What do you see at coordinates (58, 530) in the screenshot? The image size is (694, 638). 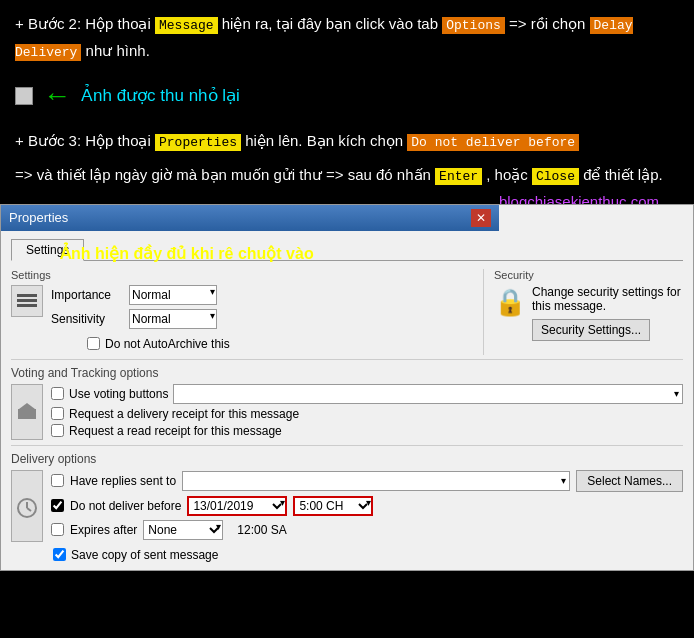 I see `expires-checkbox` at bounding box center [58, 530].